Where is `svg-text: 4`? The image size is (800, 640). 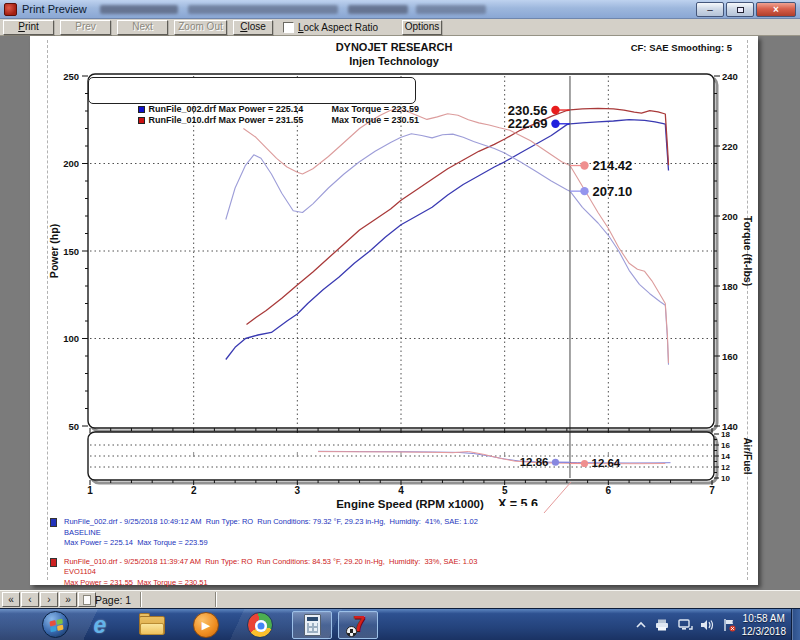
svg-text: 4 is located at coordinates (401, 490).